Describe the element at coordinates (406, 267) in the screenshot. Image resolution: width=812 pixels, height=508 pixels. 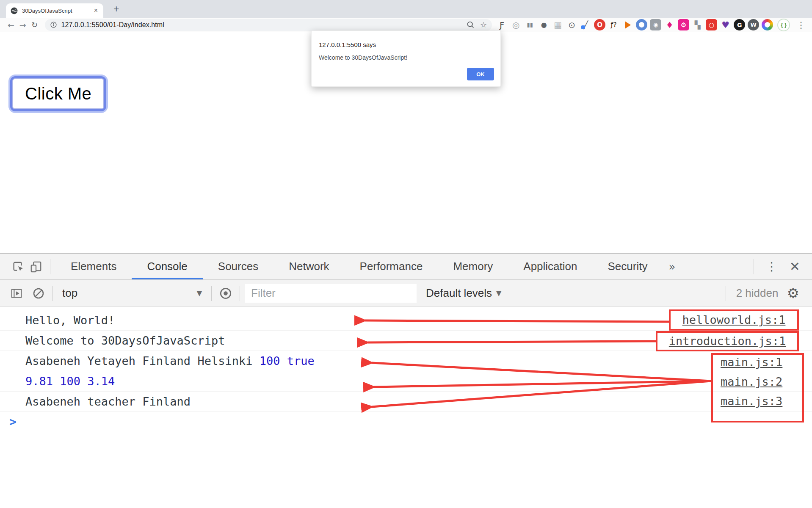
I see `devtools-tab-bar: Elements Console Sources Network Perform…` at that location.